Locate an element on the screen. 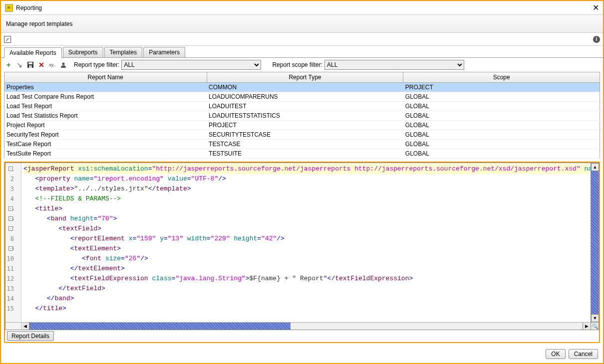 This screenshot has height=364, width=604. cancel-button: Cancel is located at coordinates (583, 354).